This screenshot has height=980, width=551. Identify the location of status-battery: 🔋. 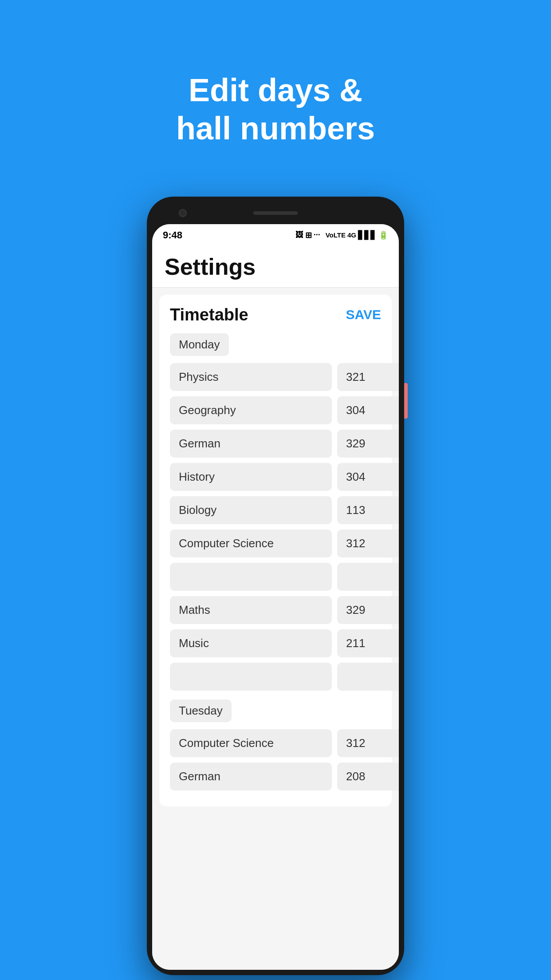
(383, 235).